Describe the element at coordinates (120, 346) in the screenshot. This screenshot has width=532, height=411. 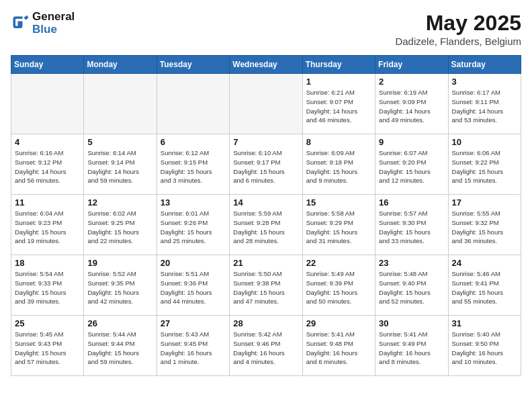
I see `day-cell: 26Sunrise: 5:44 AM Sunset: 9:44 PM Dayli…` at that location.